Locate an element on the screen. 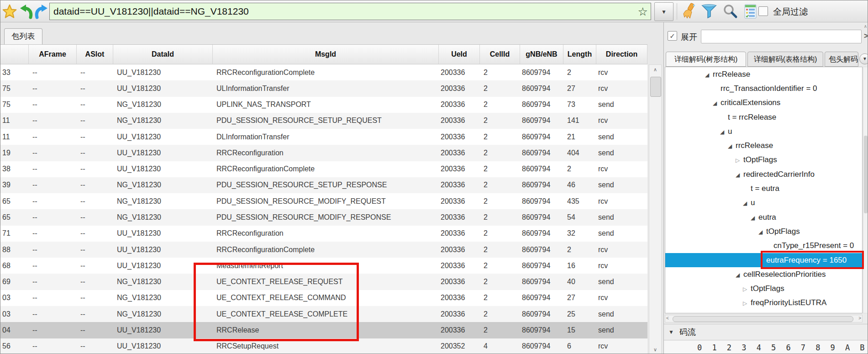 Image resolution: width=868 pixels, height=354 pixels. tab-overflow-dropdown: ▼ is located at coordinates (864, 59).